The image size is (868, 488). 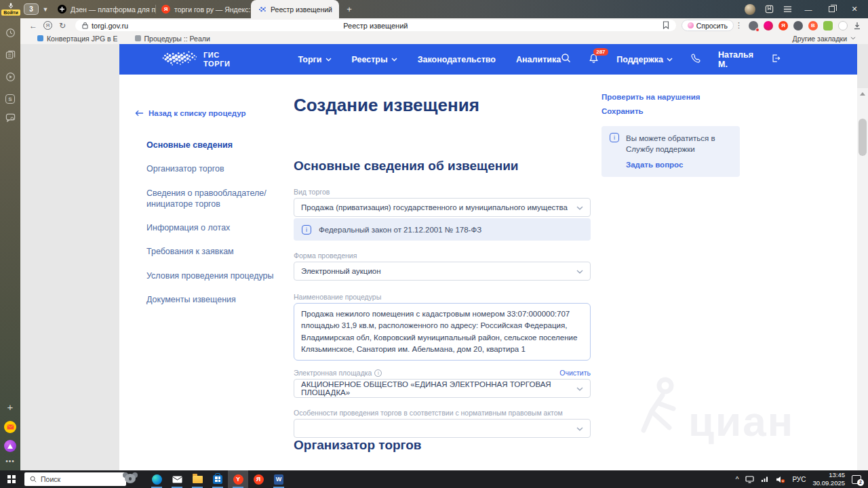 I want to click on reload-icon: ↻, so click(x=62, y=26).